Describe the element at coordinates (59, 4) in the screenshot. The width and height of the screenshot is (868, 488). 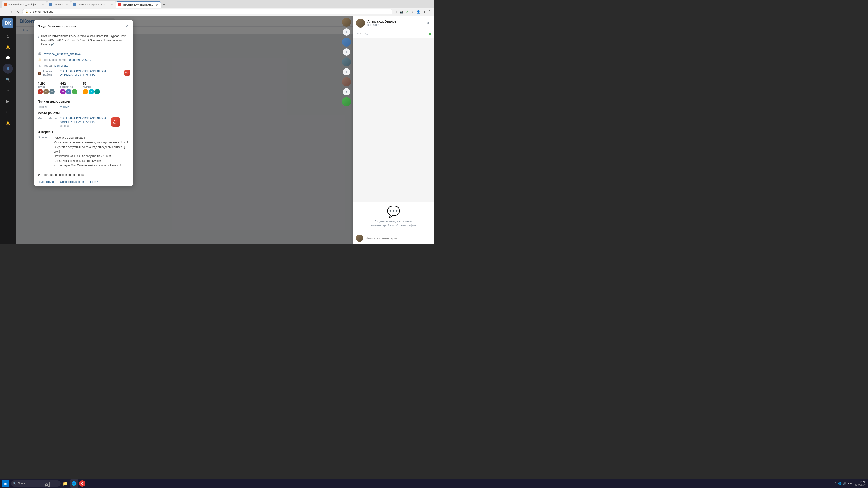
I see `tab-2-label: Новости` at that location.